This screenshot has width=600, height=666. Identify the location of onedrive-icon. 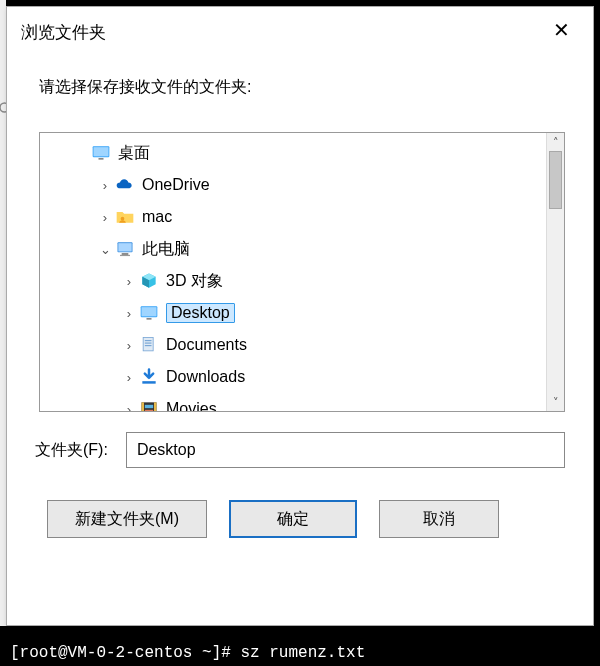
(125, 185).